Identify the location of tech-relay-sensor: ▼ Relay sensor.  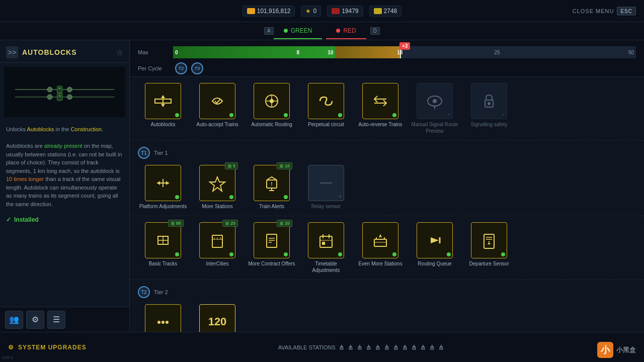
(326, 187).